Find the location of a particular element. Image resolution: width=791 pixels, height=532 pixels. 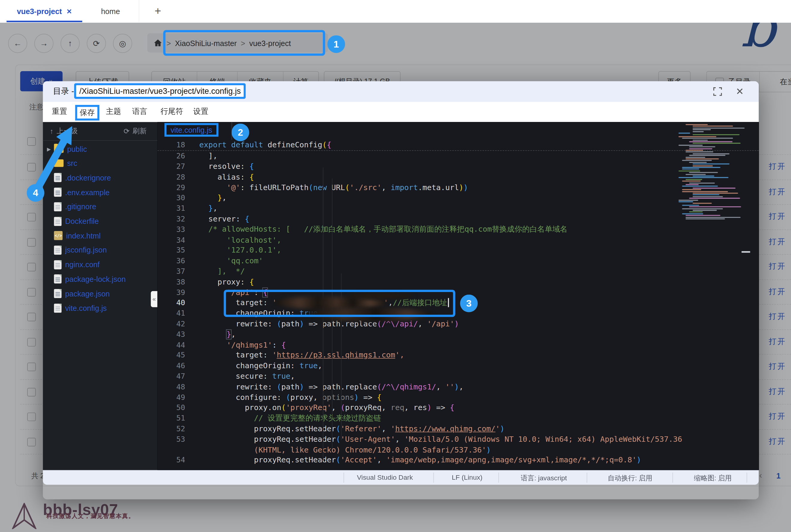

code-text: target: 'https://p3.ssl.qhimgs1.com', is located at coordinates (302, 355).